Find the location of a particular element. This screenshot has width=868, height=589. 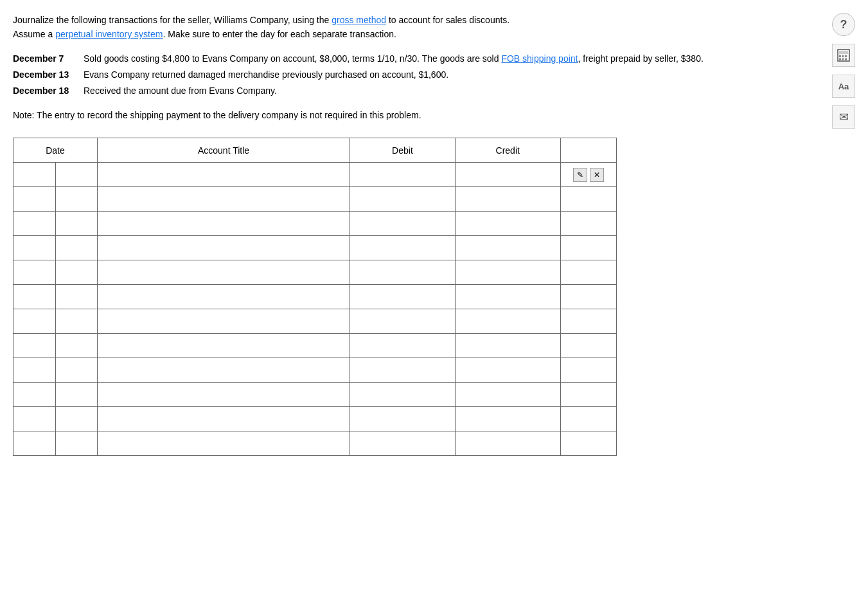

transaction-dec13-date: December 13 is located at coordinates (48, 75).